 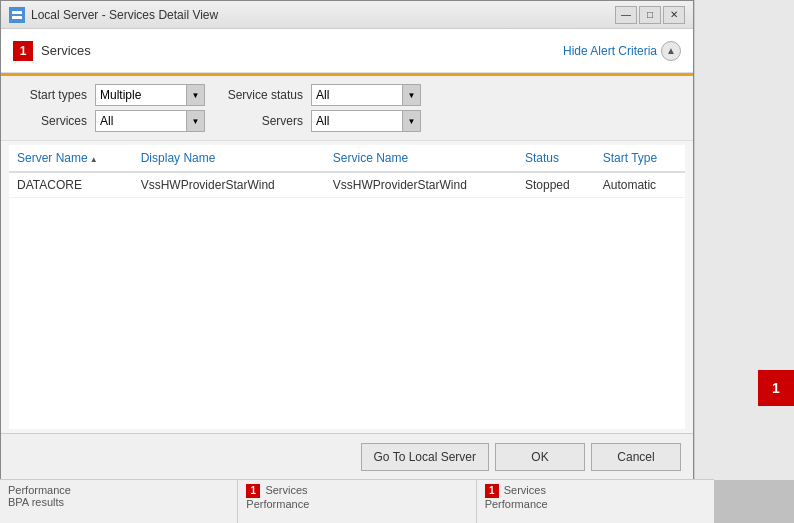 I want to click on title-bar-left: Local Server - Services Detail View, so click(x=114, y=15).